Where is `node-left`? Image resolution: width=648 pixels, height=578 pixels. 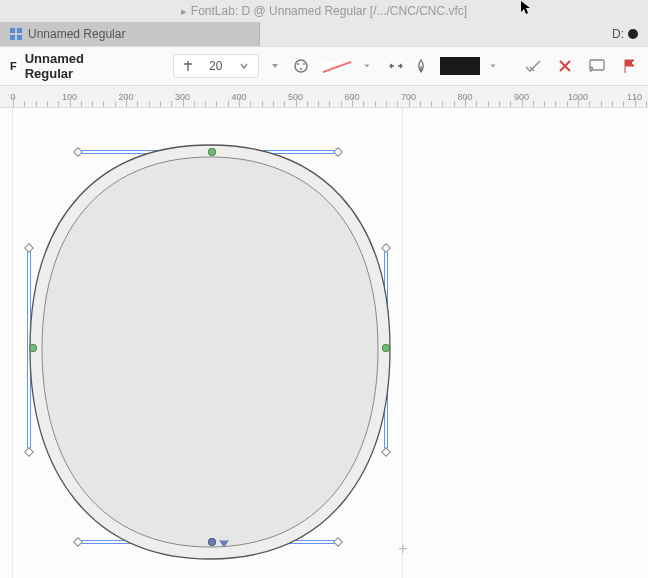 node-left is located at coordinates (33, 348).